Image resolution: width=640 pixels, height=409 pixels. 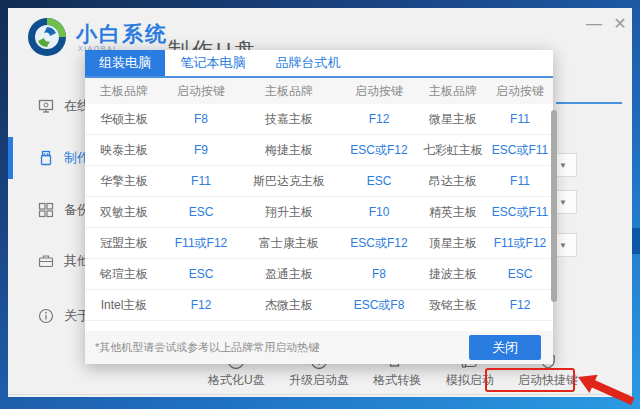 I want to click on sidebar-item-make-usb: 制作, so click(x=49, y=158).